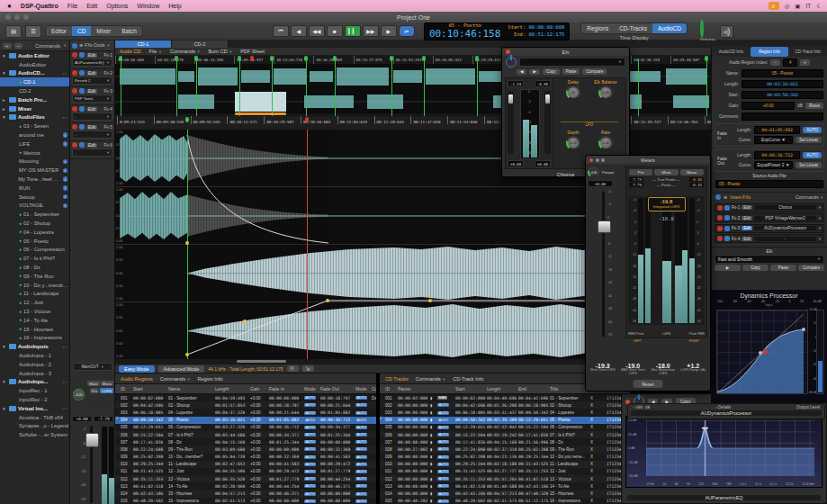 This screenshot has height=504, width=827. Describe the element at coordinates (34, 144) in the screenshot. I see `sidebar-item: ● LIFE i ▫▫` at that location.